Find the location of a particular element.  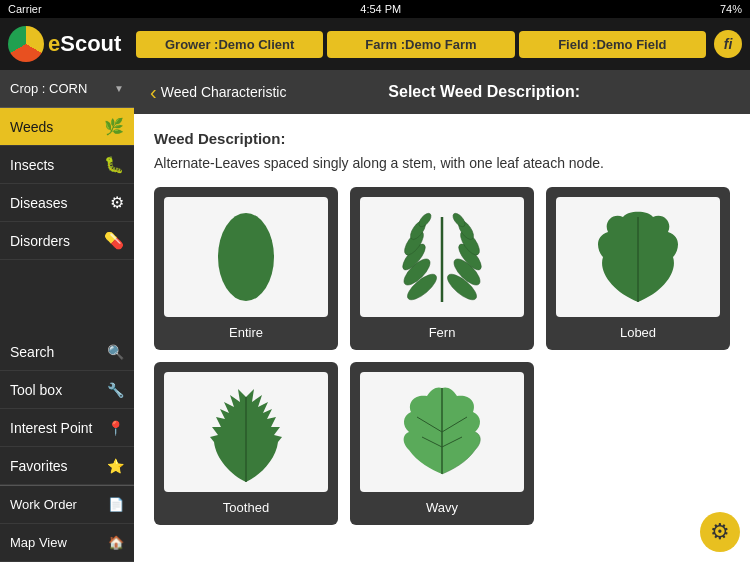

weed-description-title: Weed Description: is located at coordinates (442, 138).